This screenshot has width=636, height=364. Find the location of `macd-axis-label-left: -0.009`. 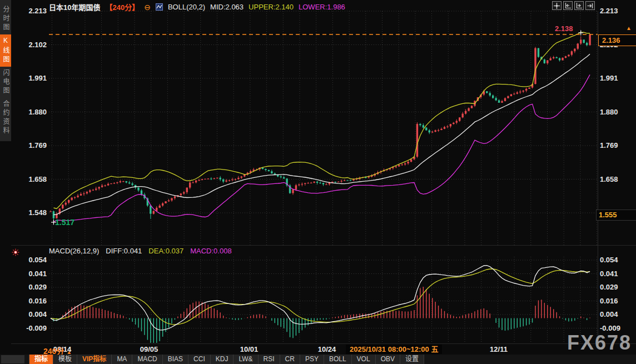

macd-axis-label-left: -0.009 is located at coordinates (32, 328).